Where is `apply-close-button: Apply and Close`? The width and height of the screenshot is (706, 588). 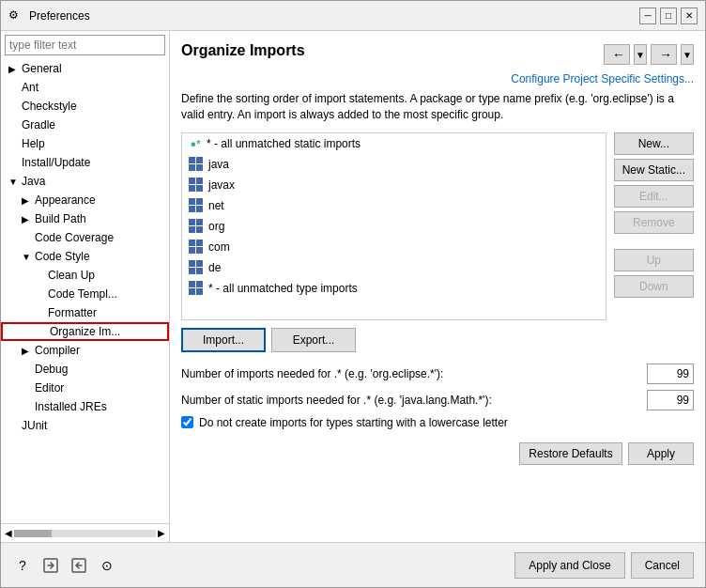 apply-close-button: Apply and Close is located at coordinates (569, 565).